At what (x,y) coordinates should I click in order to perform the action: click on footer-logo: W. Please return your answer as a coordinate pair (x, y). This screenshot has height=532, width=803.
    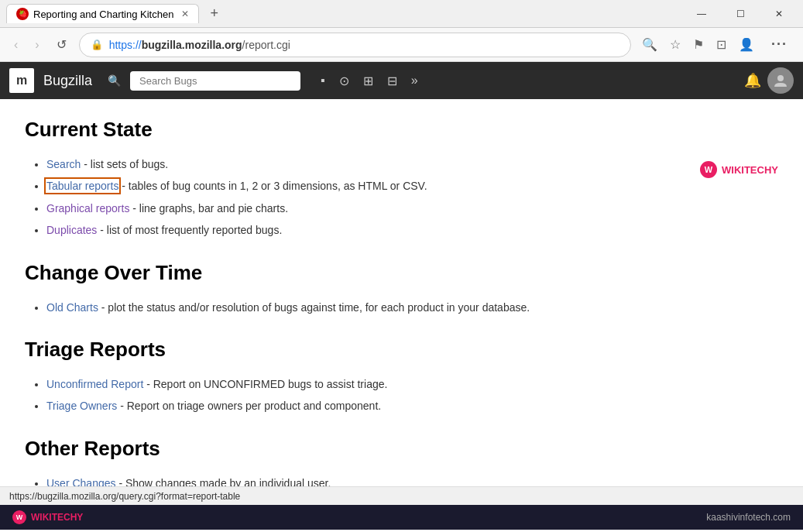
    Looking at the image, I should click on (19, 517).